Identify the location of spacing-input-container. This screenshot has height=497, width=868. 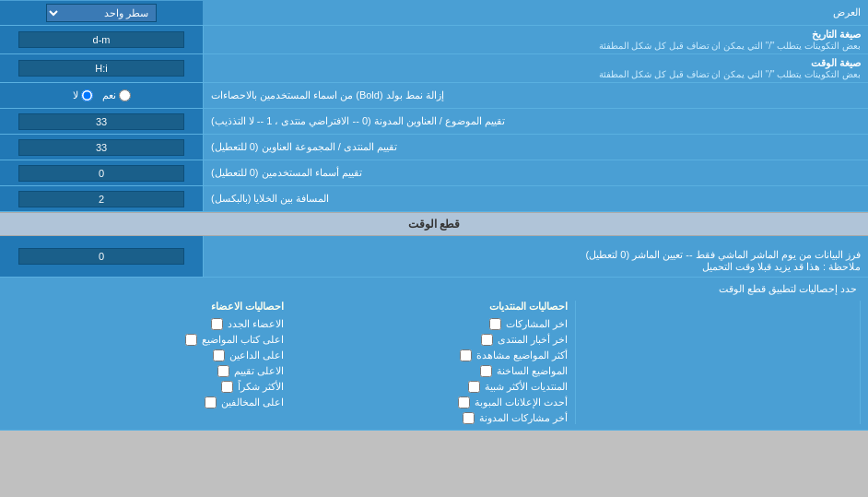
(101, 199).